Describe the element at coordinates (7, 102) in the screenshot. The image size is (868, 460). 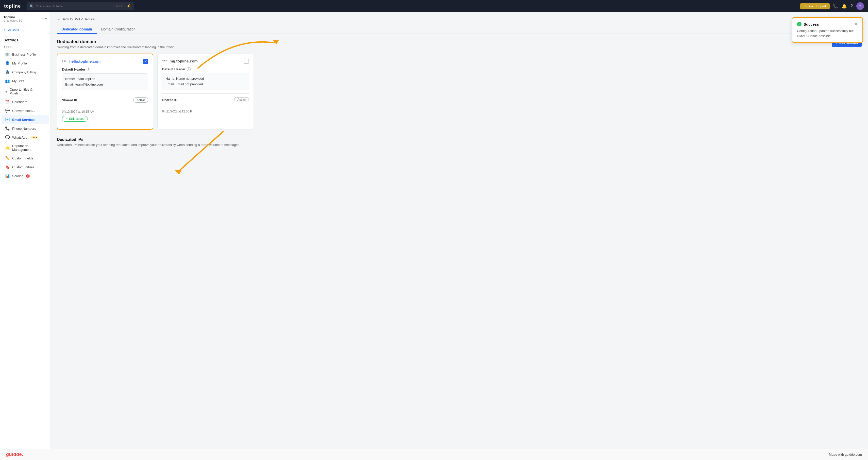
I see `calendar-icon: 📅` at that location.